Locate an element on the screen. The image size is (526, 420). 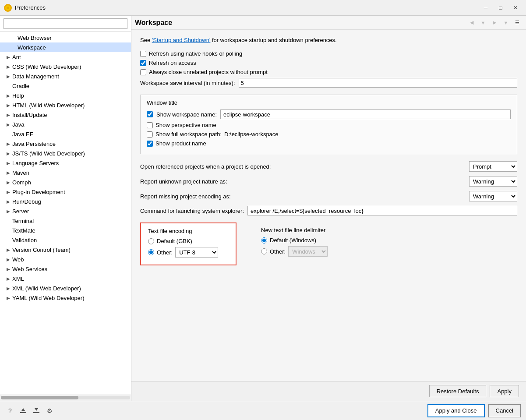
content-title: Workspace is located at coordinates (153, 23).